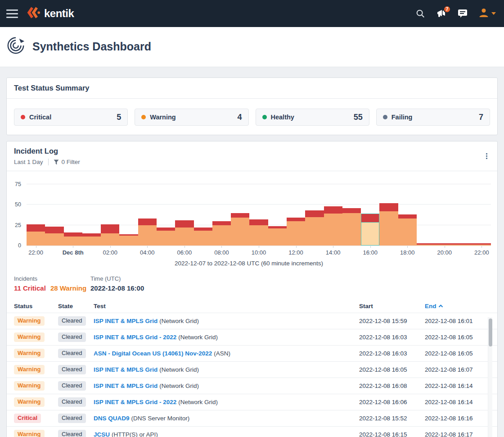 The image size is (504, 437). Describe the element at coordinates (226, 306) in the screenshot. I see `column-header-test: Test` at that location.